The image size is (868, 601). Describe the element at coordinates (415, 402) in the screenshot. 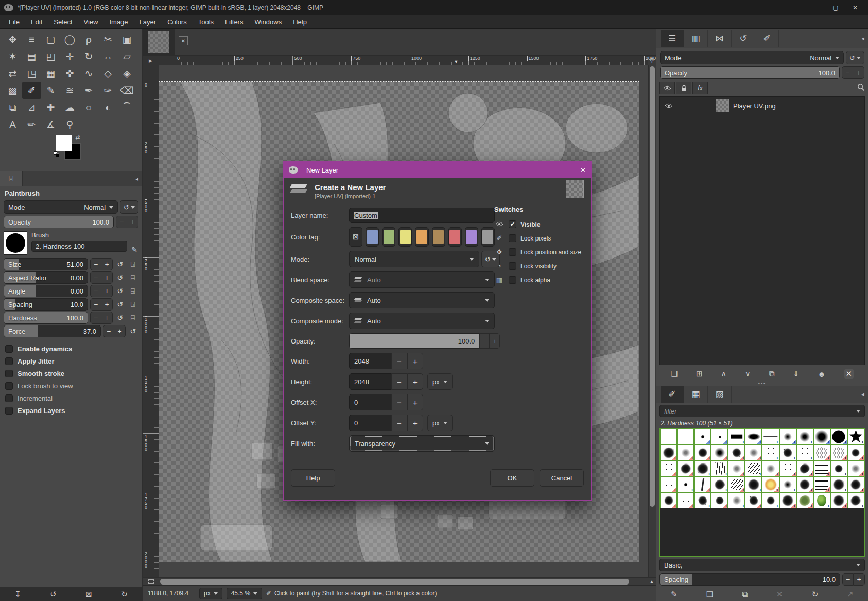

I see `offset_x-increase-button: +` at that location.